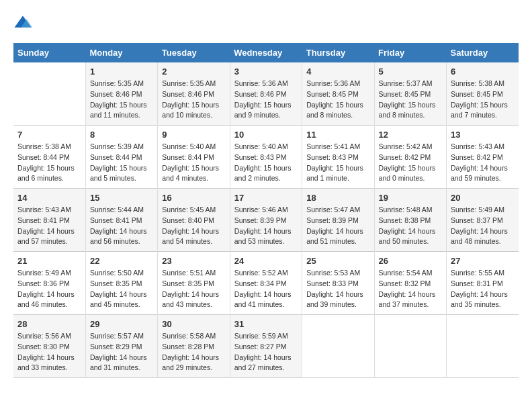  Describe the element at coordinates (266, 347) in the screenshot. I see `calendar-day-cell: 31Sunrise: 5:59 AM Sunset: 8:27 PM Dayli…` at that location.